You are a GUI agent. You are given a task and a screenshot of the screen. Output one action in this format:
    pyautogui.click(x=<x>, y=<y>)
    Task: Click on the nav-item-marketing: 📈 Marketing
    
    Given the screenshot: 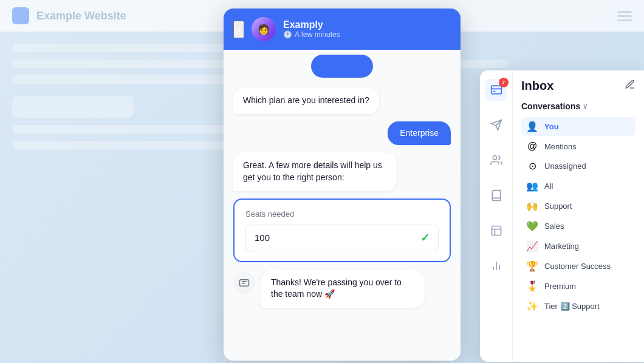 What is the action you would take?
    pyautogui.click(x=578, y=246)
    